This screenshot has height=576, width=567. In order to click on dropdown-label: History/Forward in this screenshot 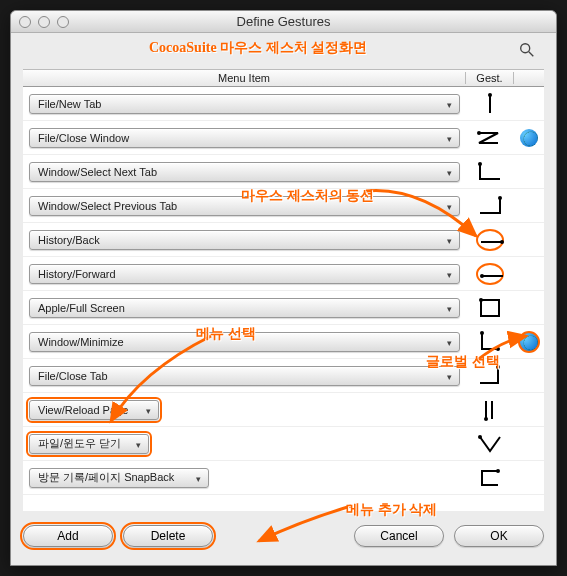, I will do `click(77, 274)`.